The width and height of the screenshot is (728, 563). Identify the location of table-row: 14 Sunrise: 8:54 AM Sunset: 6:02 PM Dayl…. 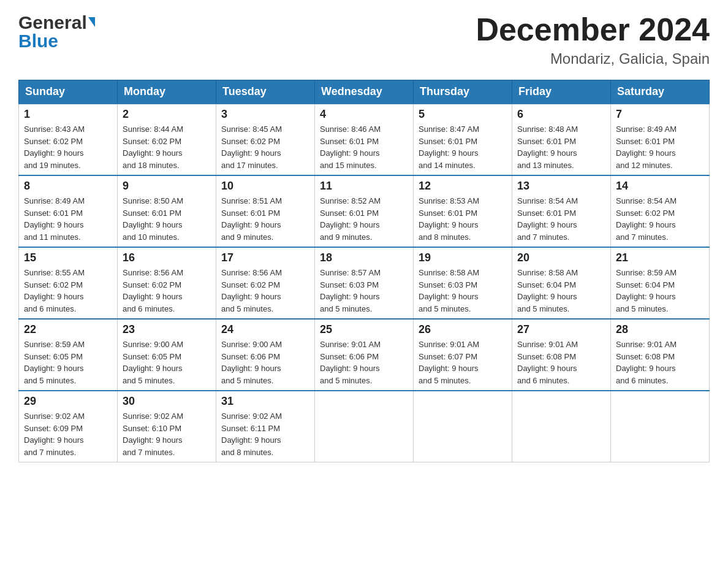
(661, 211).